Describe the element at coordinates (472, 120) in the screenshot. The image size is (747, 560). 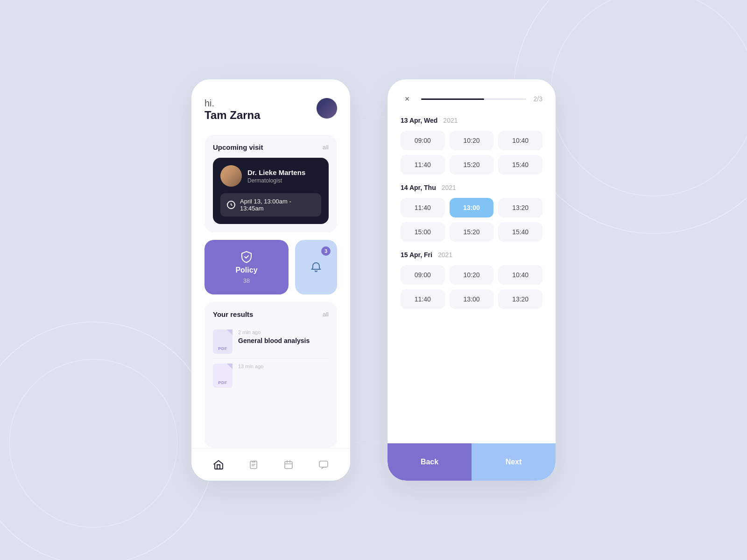
I see `date-label-1: 13 Apr, Wed 2021` at that location.